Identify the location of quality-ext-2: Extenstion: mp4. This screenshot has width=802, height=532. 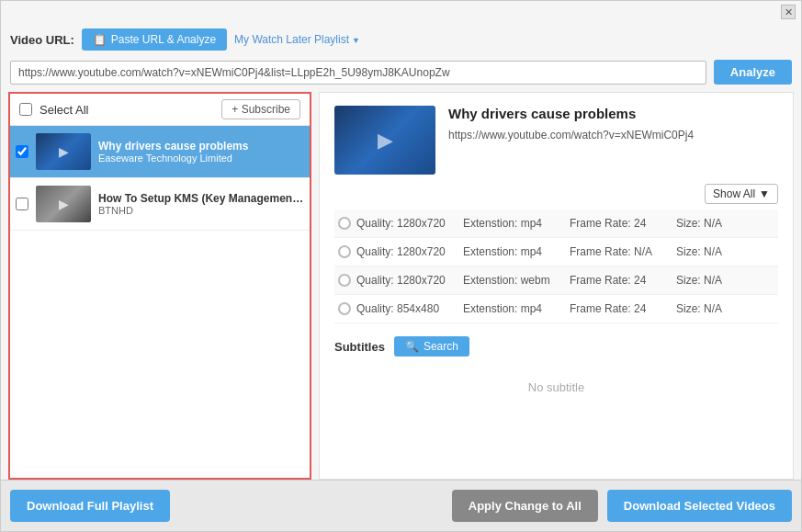
(514, 252).